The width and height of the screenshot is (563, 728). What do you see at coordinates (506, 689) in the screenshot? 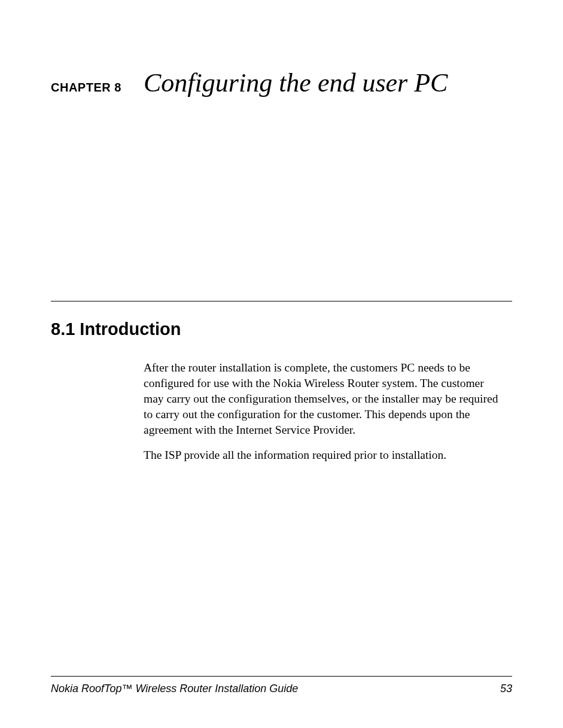
I see `page-number: 53` at bounding box center [506, 689].